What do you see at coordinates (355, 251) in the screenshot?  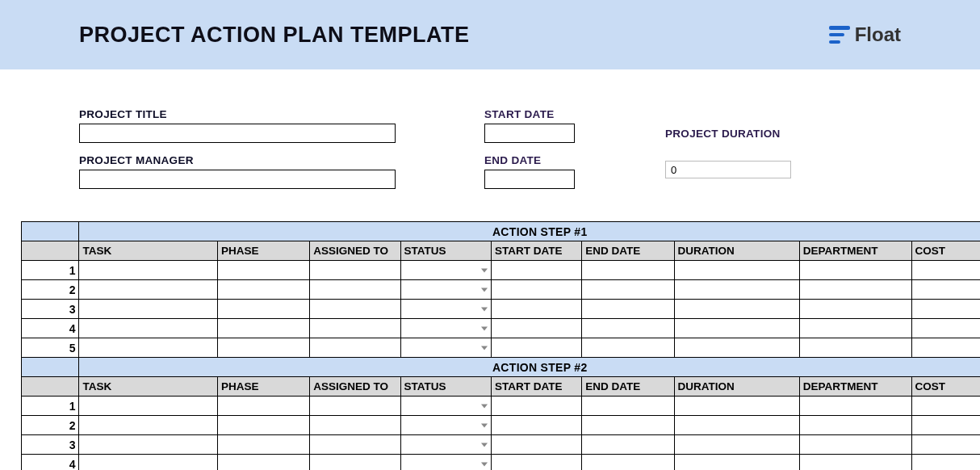 I see `col-assigned-to: ASSIGNED TO` at bounding box center [355, 251].